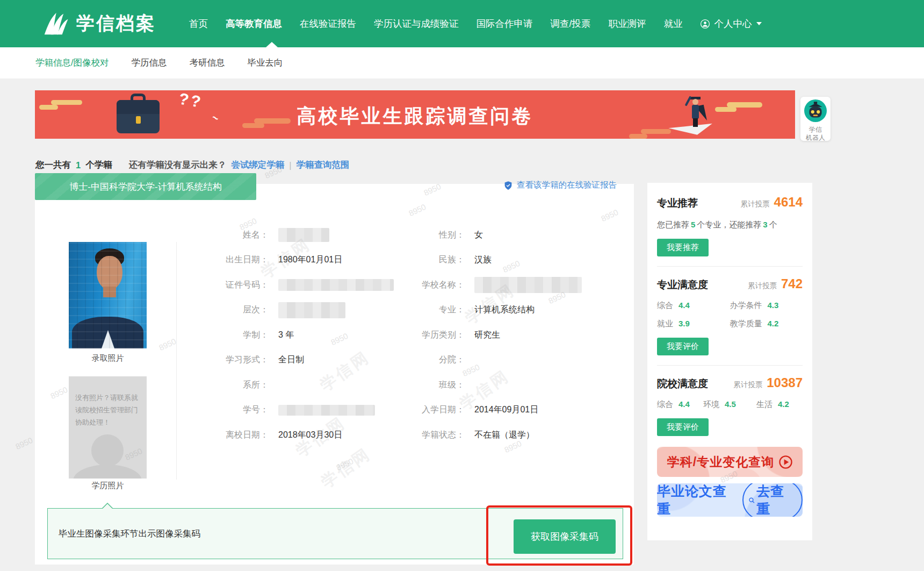 The image size is (924, 571). I want to click on main-nav: 首页 高等教育信息 在线验证报告 学历认证与成绩验证 国际合作申请 调查/投票 …, so click(475, 24).